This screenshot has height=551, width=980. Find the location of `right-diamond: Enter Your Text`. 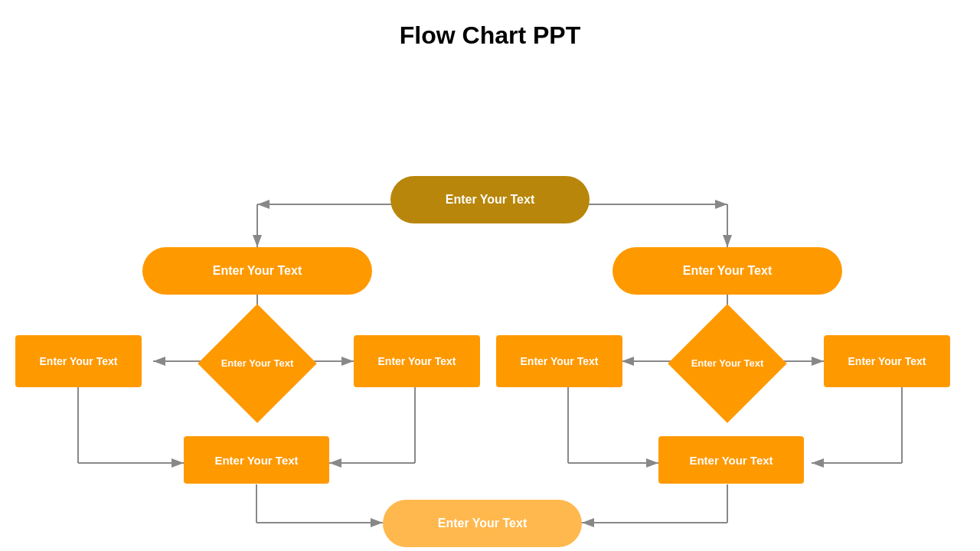

right-diamond: Enter Your Text is located at coordinates (727, 364).